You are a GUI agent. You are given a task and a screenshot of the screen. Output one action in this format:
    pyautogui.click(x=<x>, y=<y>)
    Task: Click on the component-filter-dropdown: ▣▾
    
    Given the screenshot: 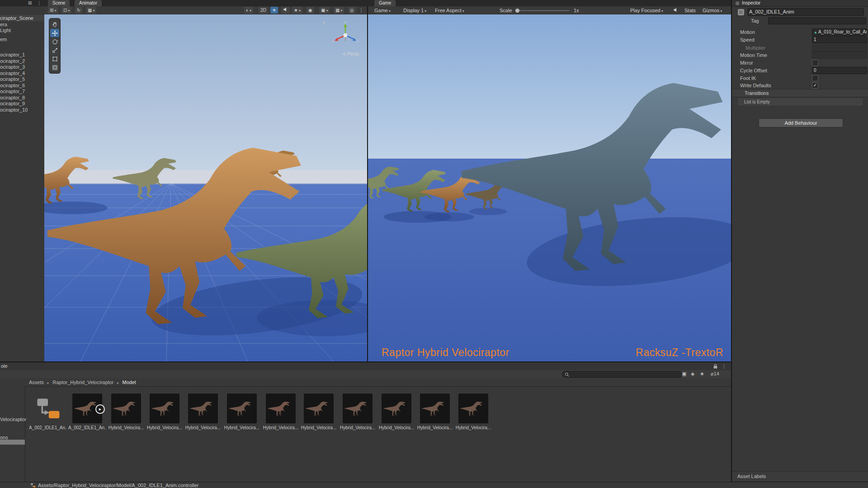 What is the action you would take?
    pyautogui.click(x=325, y=10)
    